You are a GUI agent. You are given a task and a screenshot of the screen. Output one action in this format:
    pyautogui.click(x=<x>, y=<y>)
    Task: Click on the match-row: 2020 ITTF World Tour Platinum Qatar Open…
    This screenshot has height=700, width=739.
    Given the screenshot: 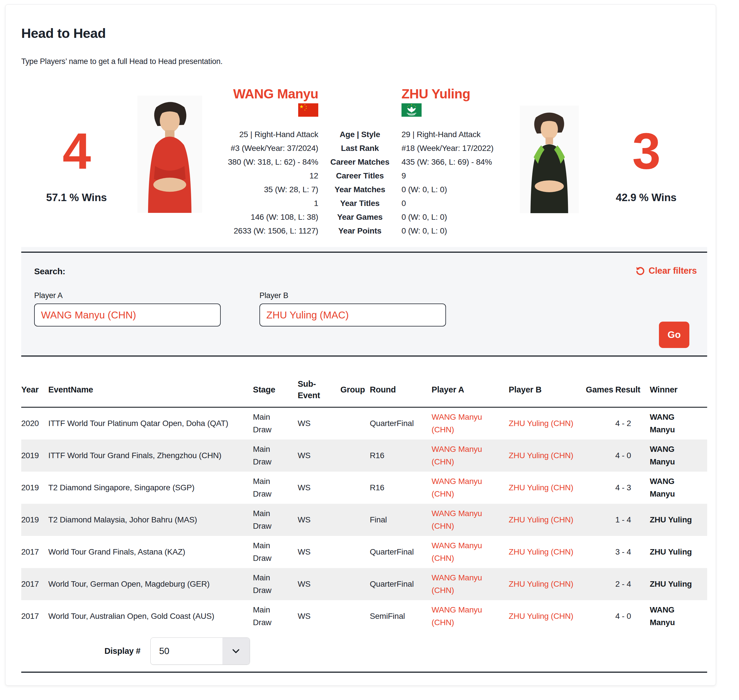 What is the action you would take?
    pyautogui.click(x=364, y=424)
    